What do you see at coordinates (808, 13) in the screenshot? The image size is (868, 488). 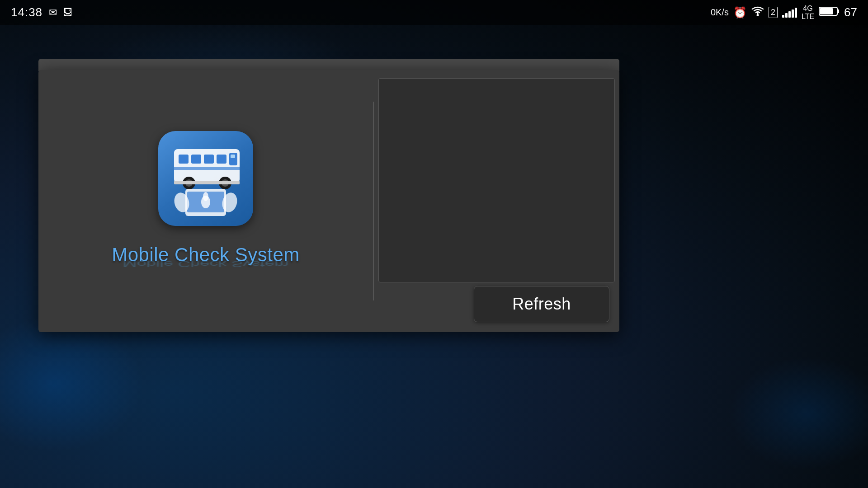 I see `lte-label: 4GLTE` at bounding box center [808, 13].